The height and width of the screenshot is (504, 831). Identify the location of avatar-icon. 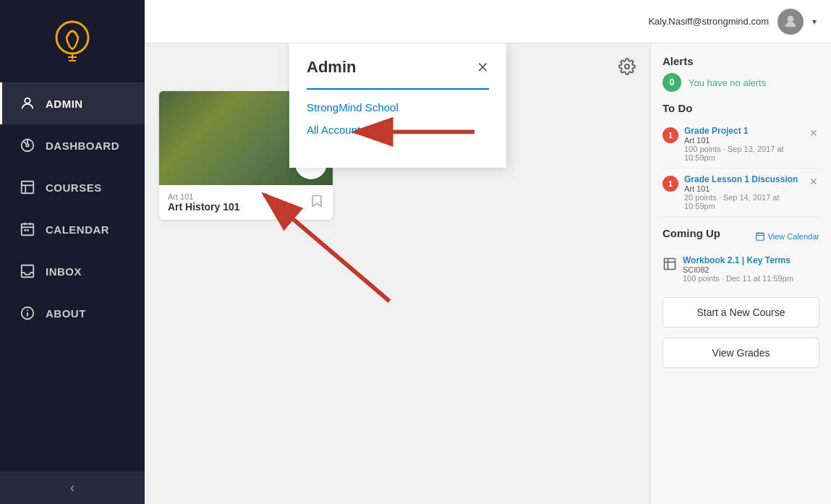
(790, 22).